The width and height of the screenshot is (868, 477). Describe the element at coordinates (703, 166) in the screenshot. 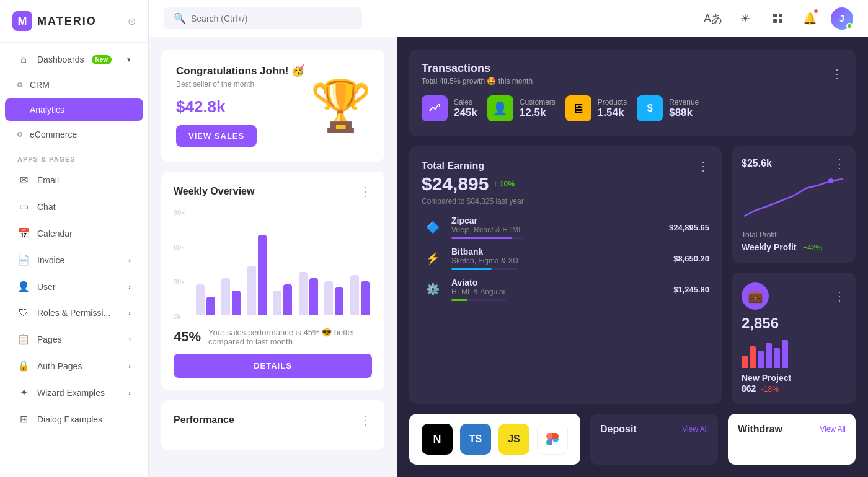

I see `earning-menu-icon: ⋮` at that location.